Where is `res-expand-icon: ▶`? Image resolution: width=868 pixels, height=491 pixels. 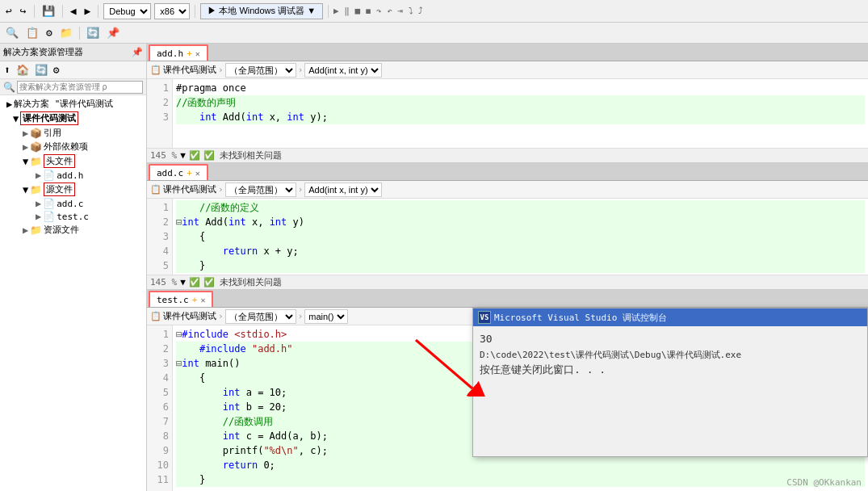
res-expand-icon: ▶ is located at coordinates (26, 230).